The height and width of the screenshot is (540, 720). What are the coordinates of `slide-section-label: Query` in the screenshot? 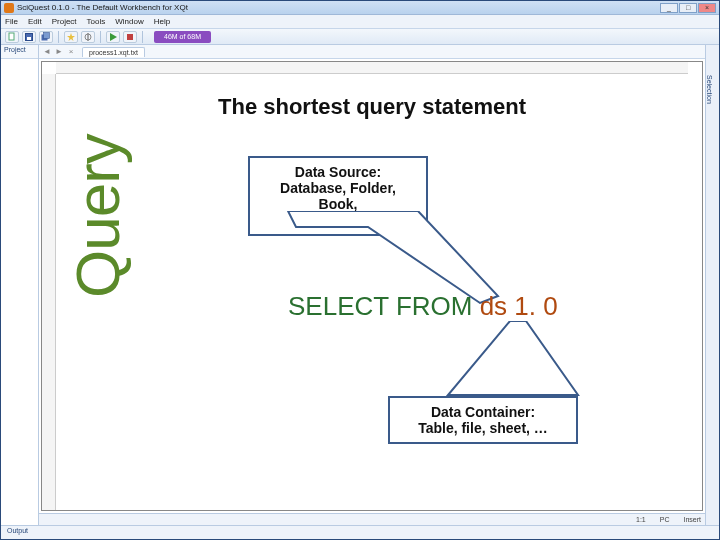 It's located at (98, 216).